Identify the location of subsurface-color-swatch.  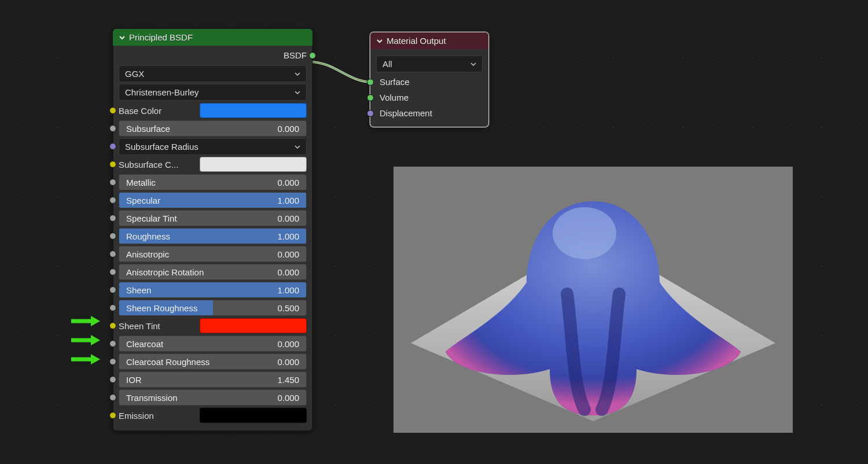
(253, 164).